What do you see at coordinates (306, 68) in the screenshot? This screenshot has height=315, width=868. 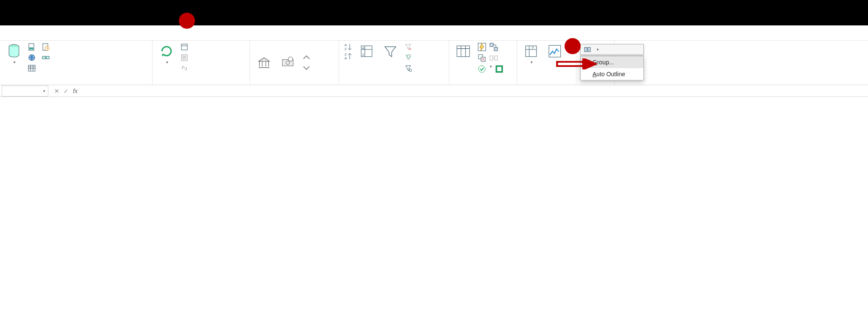 I see `chevron-down-icon` at bounding box center [306, 68].